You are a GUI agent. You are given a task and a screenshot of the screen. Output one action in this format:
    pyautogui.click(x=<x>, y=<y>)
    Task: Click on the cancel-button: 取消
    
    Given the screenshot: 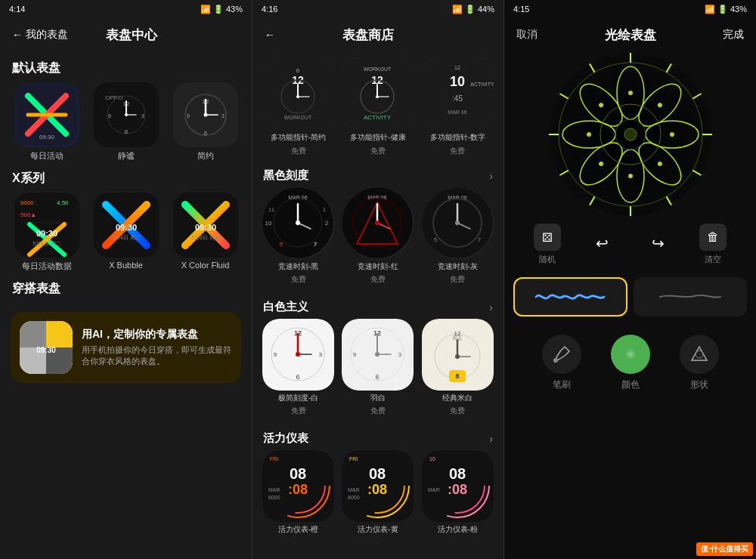 What is the action you would take?
    pyautogui.click(x=527, y=35)
    